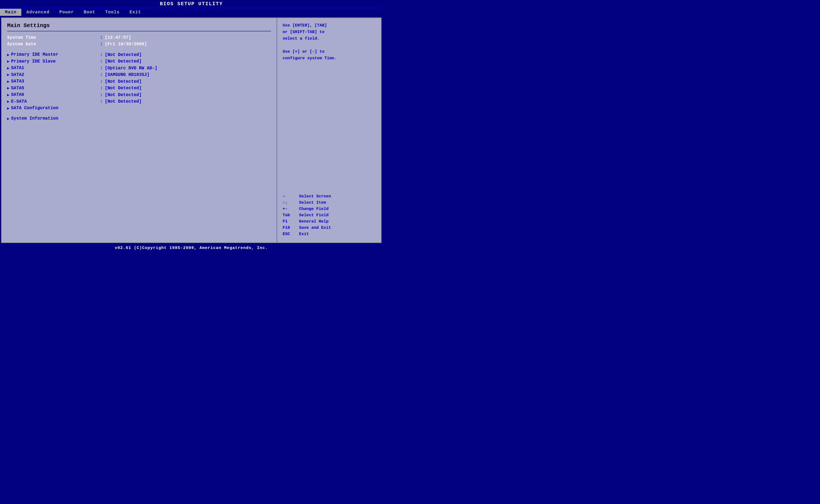 The width and height of the screenshot is (820, 504). What do you see at coordinates (35, 55) in the screenshot?
I see `label-text: Primary IDE Master` at bounding box center [35, 55].